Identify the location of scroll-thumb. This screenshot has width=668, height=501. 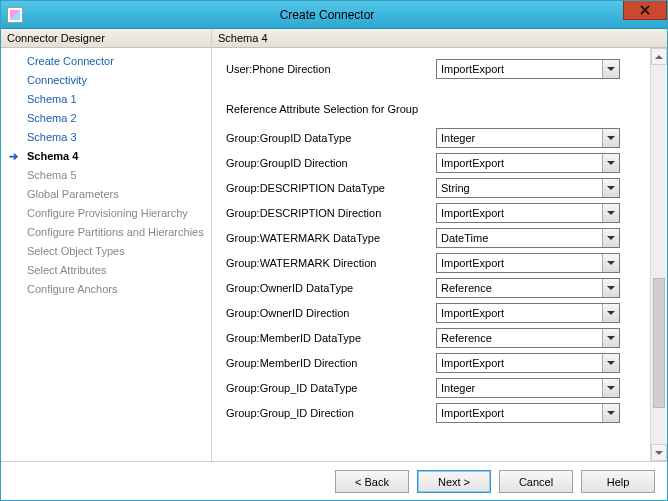
(659, 343).